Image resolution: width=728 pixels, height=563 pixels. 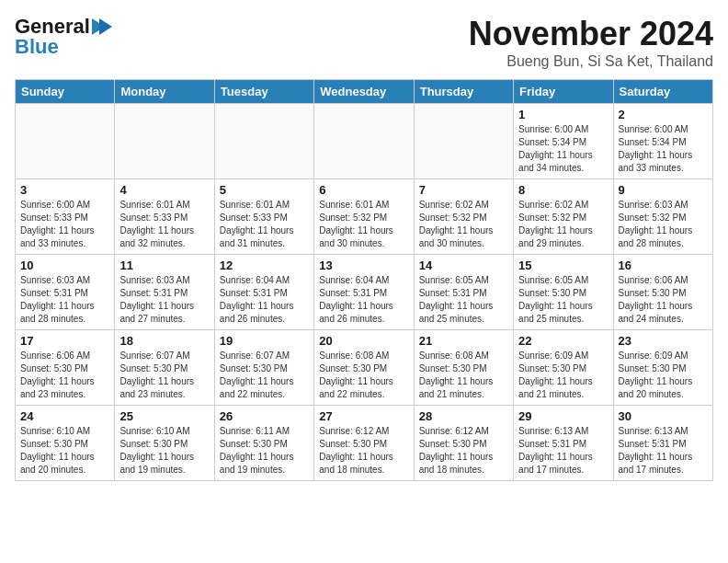 I want to click on calendar-week-row: 10Sunrise: 6:03 AM Sunset: 5:31 PM Dayli…, so click(x=364, y=293).